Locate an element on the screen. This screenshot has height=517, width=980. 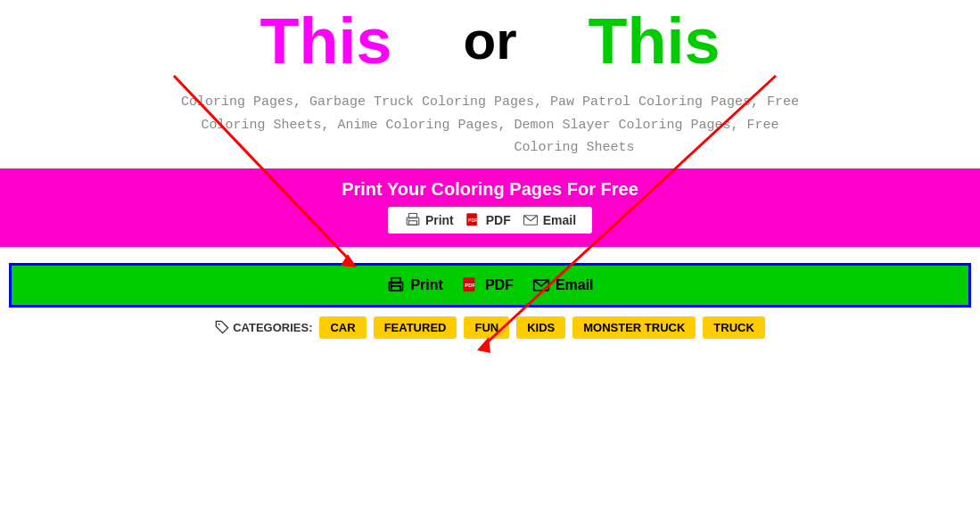
category-truck: TRUCK is located at coordinates (734, 328).